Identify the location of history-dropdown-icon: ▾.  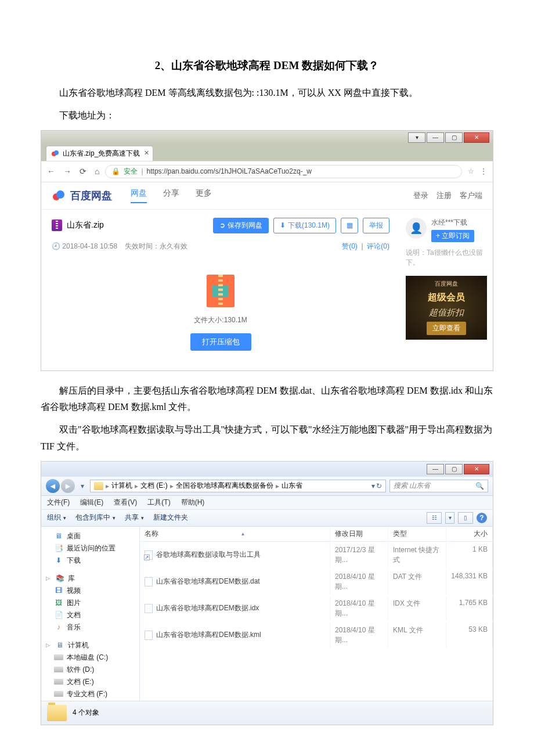
(82, 486).